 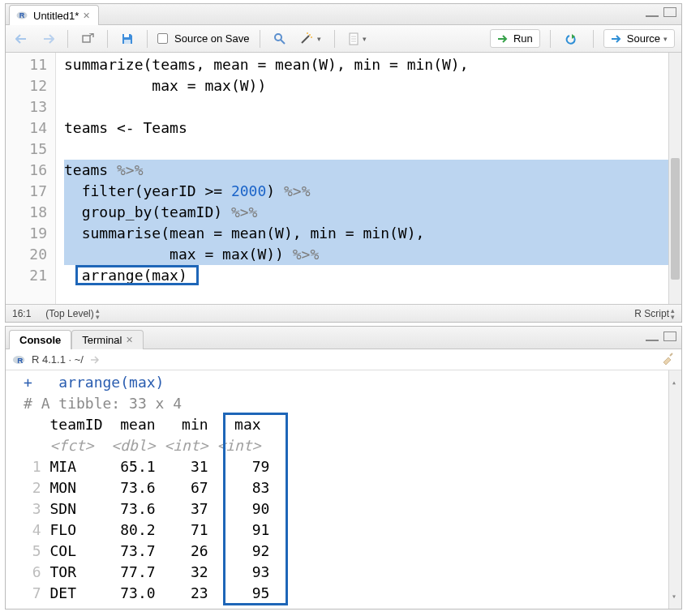 I want to click on editor-toolbar: Source on Save ▾ ▾ Run Source ▾, so click(x=344, y=39).